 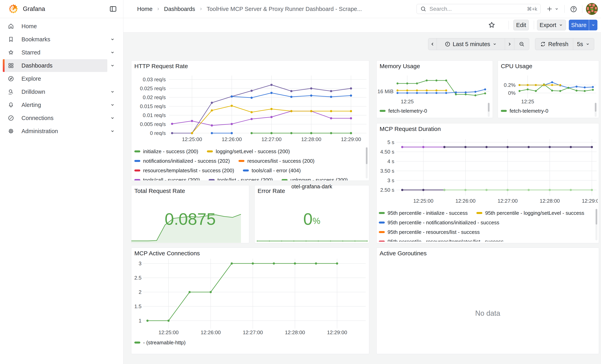 What do you see at coordinates (410, 129) in the screenshot?
I see `panel-title: MCP Request Duration` at bounding box center [410, 129].